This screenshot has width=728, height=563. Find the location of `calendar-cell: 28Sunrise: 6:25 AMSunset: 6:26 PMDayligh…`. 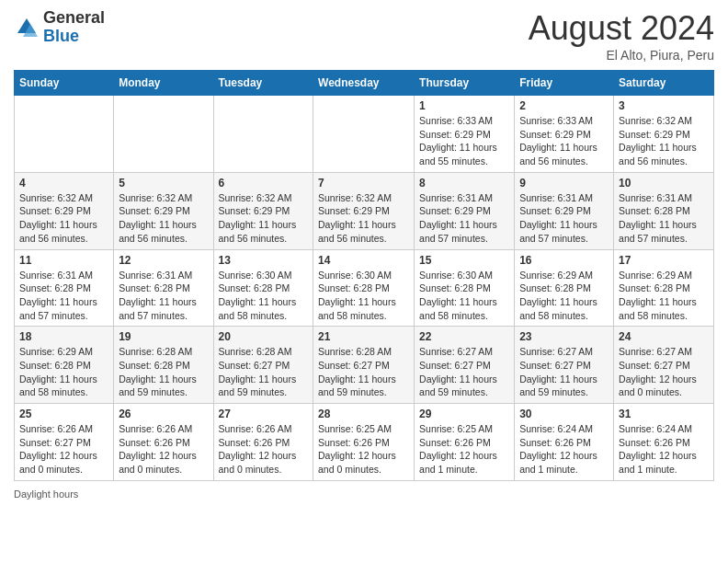

calendar-cell: 28Sunrise: 6:25 AMSunset: 6:26 PMDayligh… is located at coordinates (364, 442).